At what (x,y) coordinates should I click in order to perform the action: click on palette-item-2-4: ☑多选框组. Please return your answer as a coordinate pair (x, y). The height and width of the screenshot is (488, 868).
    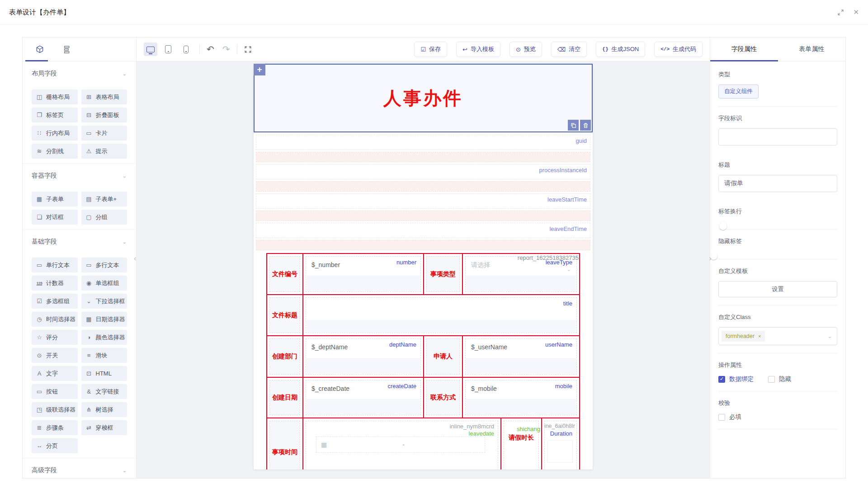
    Looking at the image, I should click on (55, 301).